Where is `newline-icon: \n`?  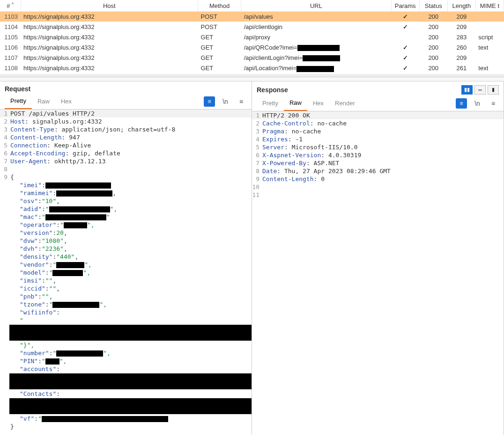
newline-icon: \n is located at coordinates (225, 102).